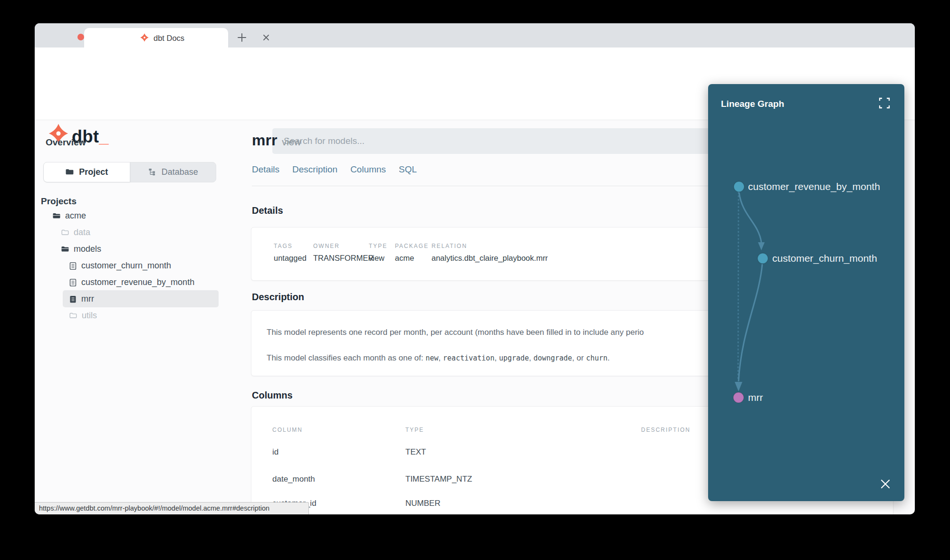 This screenshot has width=950, height=560. What do you see at coordinates (475, 57) in the screenshot?
I see `browser-toolbar: getdbt.com/mrr-playbook/#!/model/model.a…` at bounding box center [475, 57].